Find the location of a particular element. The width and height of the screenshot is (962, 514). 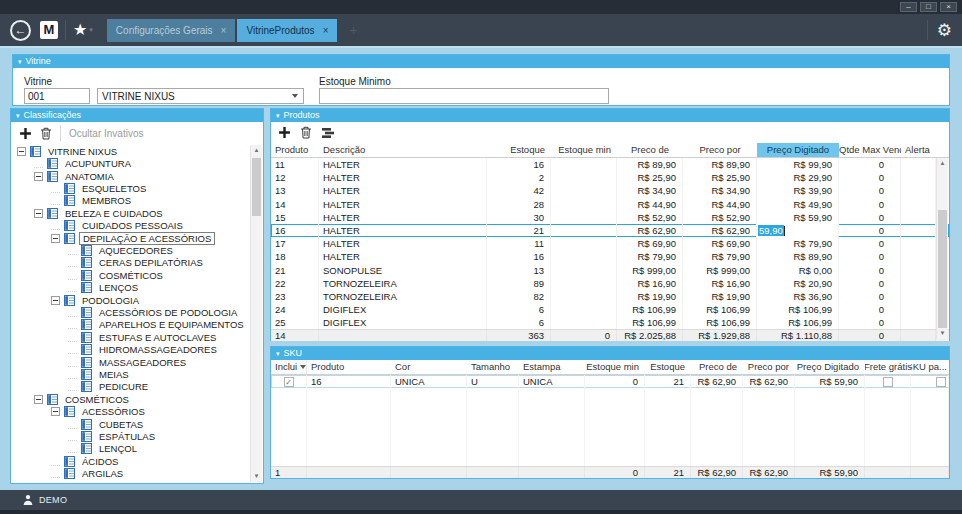

tab-configuracoes-gerais: Configurações Gerais × is located at coordinates (172, 30).